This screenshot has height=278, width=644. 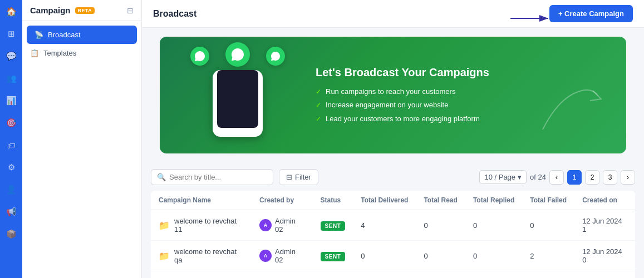 What do you see at coordinates (318, 92) in the screenshot?
I see `check-icon-1: ✓` at bounding box center [318, 92].